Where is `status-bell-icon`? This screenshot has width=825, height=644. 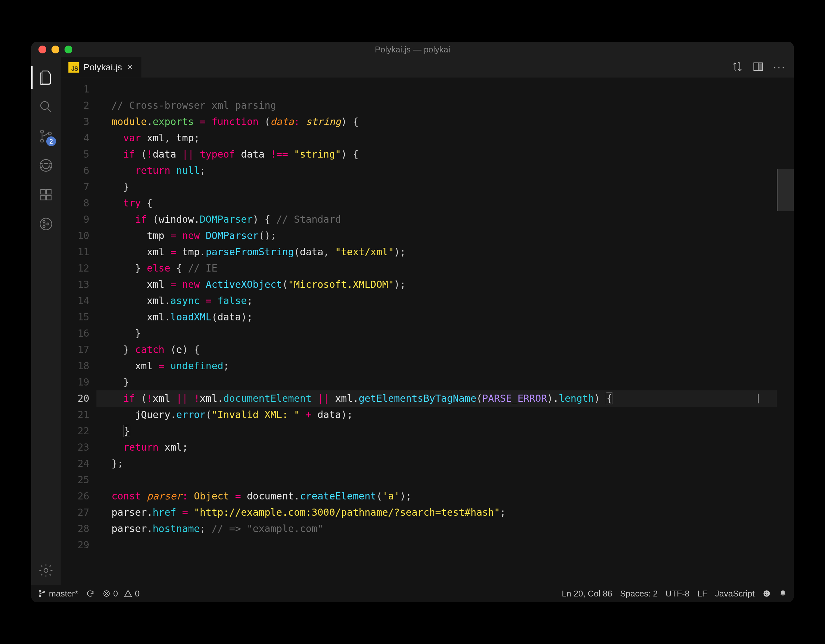 status-bell-icon is located at coordinates (783, 593).